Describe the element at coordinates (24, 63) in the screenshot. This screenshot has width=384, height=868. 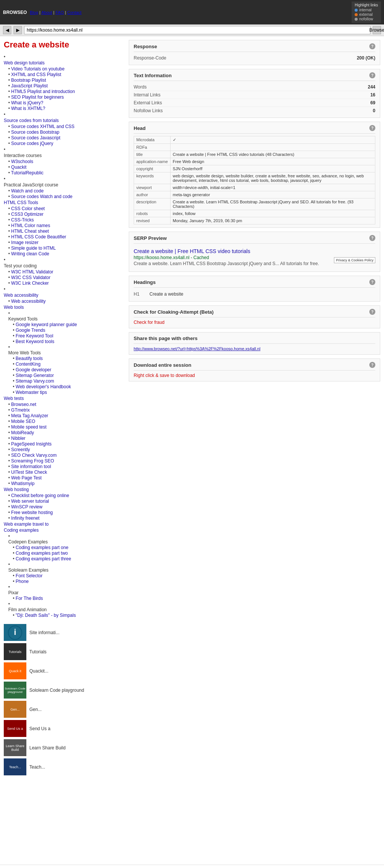
I see `link-web-design-tutorials: Web design tutorials` at that location.